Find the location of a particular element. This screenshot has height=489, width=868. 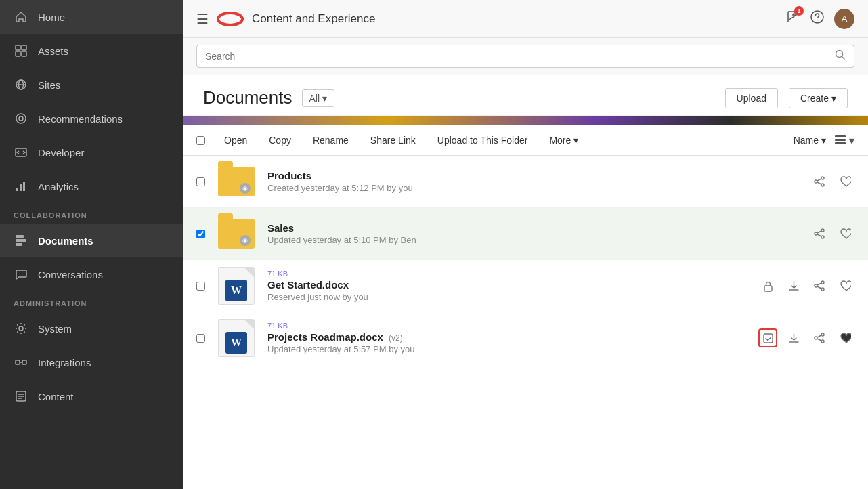

sidebar-item-home: Home is located at coordinates (91, 17).